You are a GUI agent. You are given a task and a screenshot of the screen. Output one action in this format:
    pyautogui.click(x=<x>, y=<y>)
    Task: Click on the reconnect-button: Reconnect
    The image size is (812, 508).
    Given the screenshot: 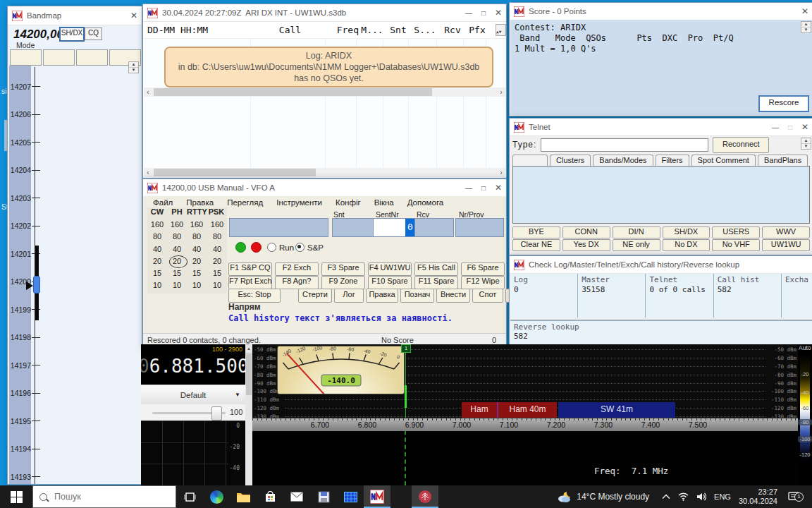 What is the action you would take?
    pyautogui.click(x=741, y=145)
    